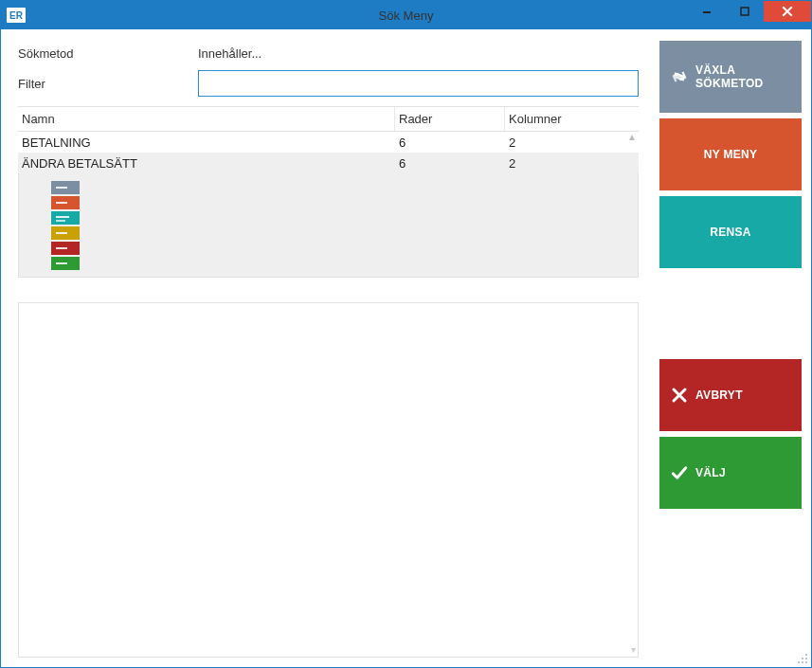 Image resolution: width=812 pixels, height=668 pixels. Describe the element at coordinates (749, 11) in the screenshot. I see `window-controls` at that location.